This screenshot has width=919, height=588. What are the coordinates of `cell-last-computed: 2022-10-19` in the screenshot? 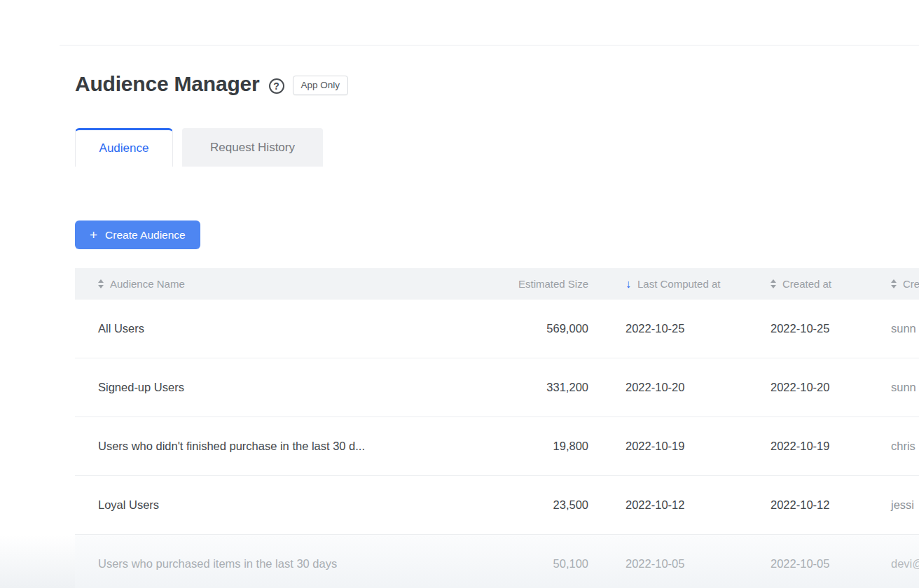 It's located at (681, 447).